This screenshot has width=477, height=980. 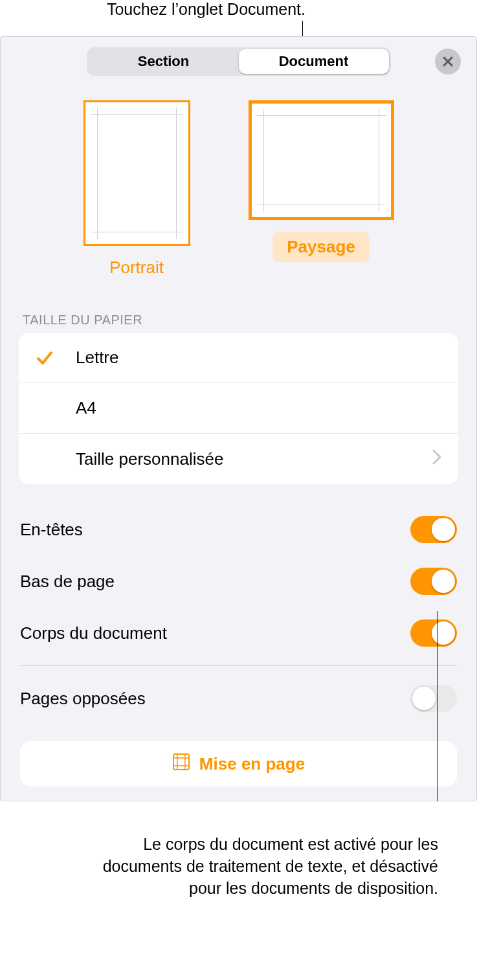 I want to click on paper-size-a4: A4, so click(x=238, y=408).